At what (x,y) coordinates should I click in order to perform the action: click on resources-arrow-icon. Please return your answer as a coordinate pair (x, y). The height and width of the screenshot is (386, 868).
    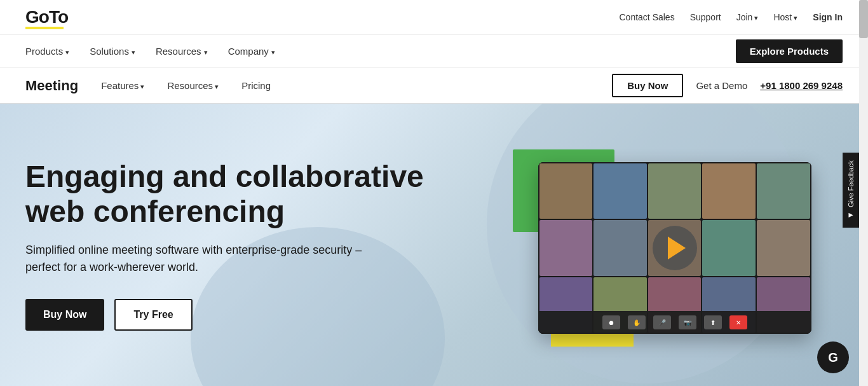
    Looking at the image, I should click on (206, 51).